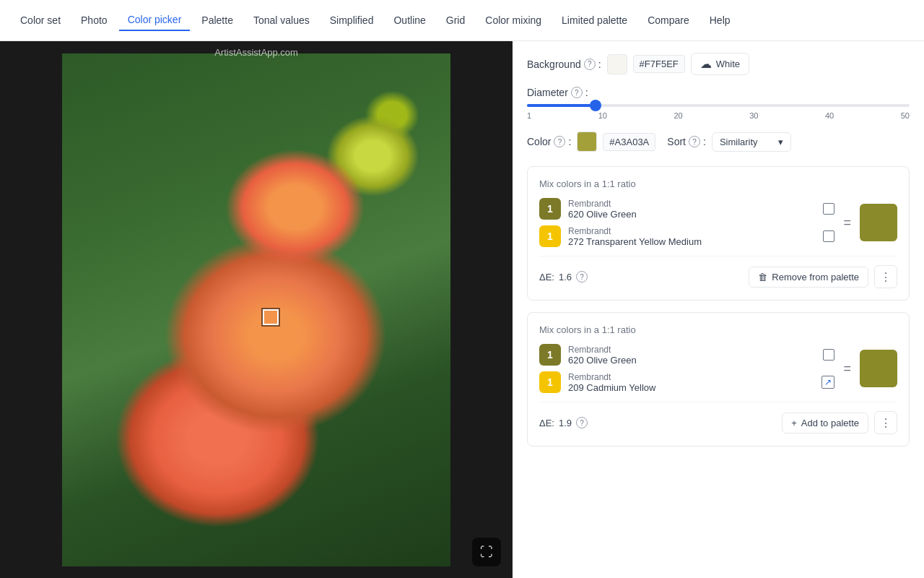  Describe the element at coordinates (692, 355) in the screenshot. I see `mix-color-info-2a: Rembrandt 620 Olive Green` at that location.